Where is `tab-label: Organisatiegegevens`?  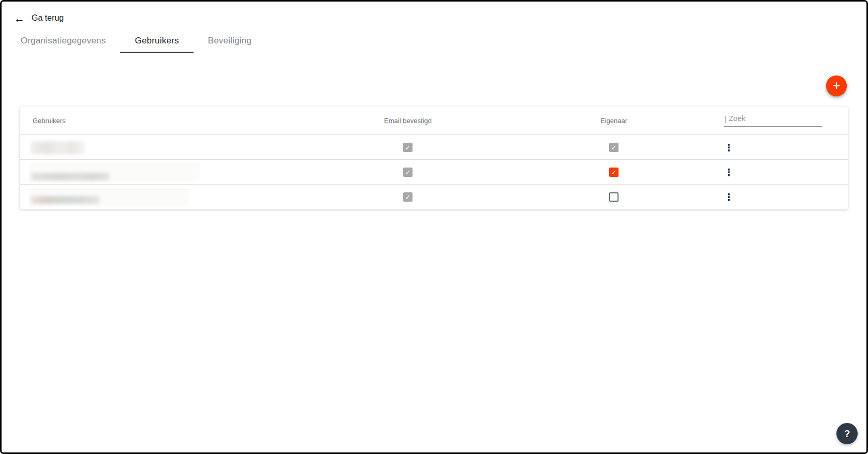 tab-label: Organisatiegegevens is located at coordinates (63, 41).